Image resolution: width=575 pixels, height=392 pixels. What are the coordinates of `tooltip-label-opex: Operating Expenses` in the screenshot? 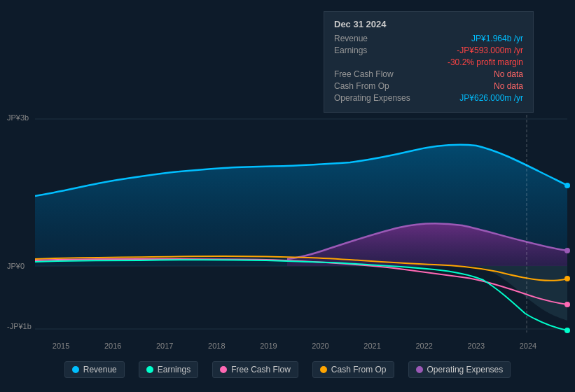 It's located at (373, 98).